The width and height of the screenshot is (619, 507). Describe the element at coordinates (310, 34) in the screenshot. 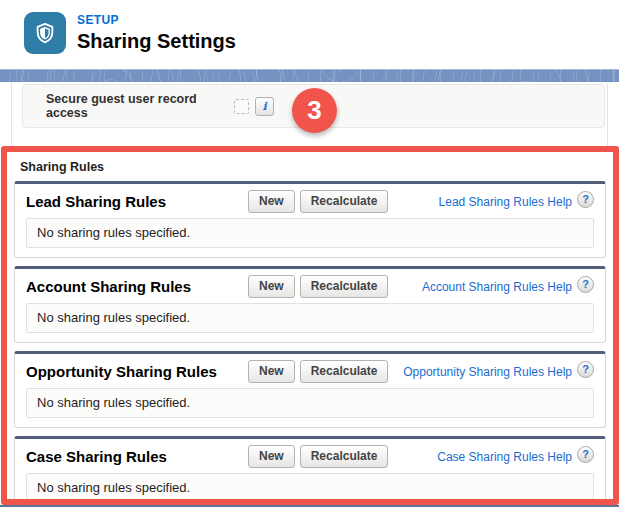

I see `setup-header: SETUP Sharing Settings` at that location.